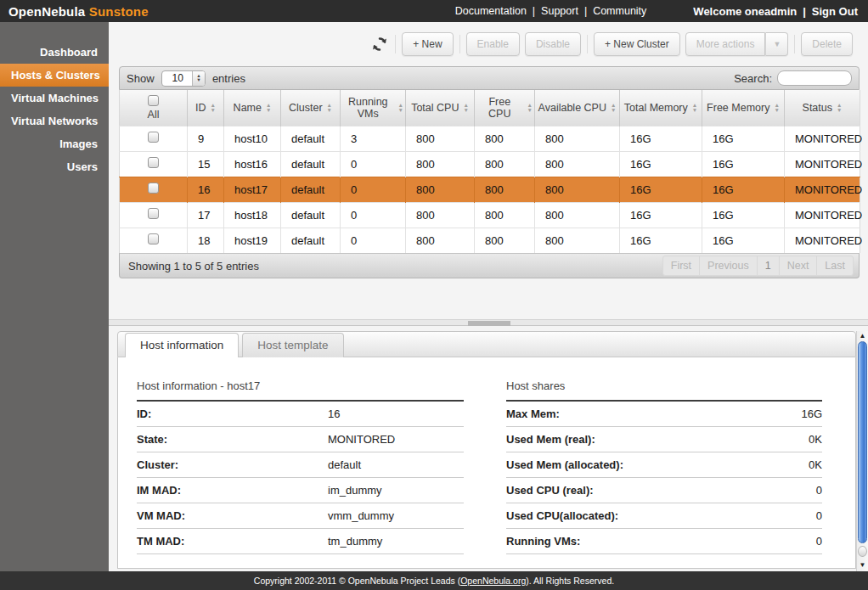 This screenshot has height=590, width=868. I want to click on chevron-down-icon: ▼, so click(776, 44).